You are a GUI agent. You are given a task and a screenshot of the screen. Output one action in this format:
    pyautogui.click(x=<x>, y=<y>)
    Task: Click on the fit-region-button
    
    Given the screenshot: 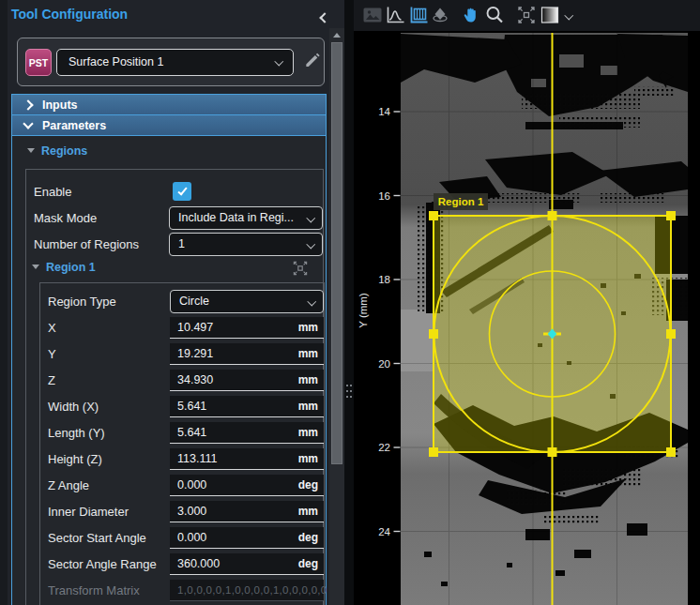 What is the action you would take?
    pyautogui.click(x=300, y=268)
    